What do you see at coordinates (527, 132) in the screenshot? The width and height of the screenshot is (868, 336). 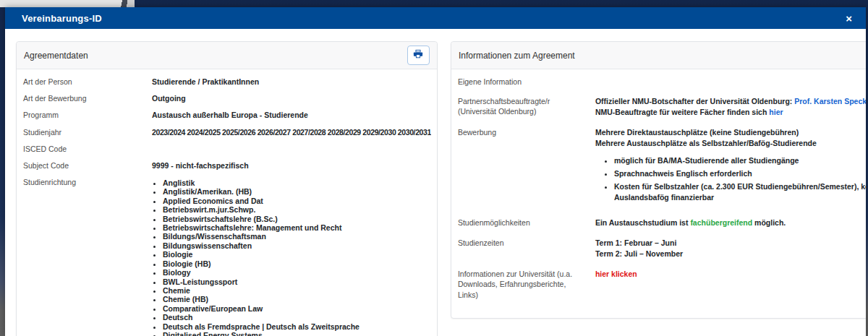 I see `field-label: Bewerbung` at bounding box center [527, 132].